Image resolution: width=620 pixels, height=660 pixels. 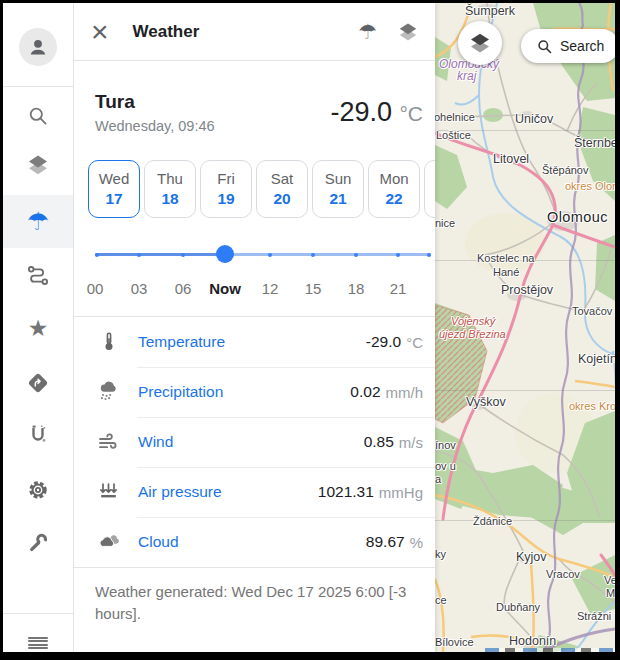 What do you see at coordinates (140, 288) in the screenshot?
I see `time-label: 03` at bounding box center [140, 288].